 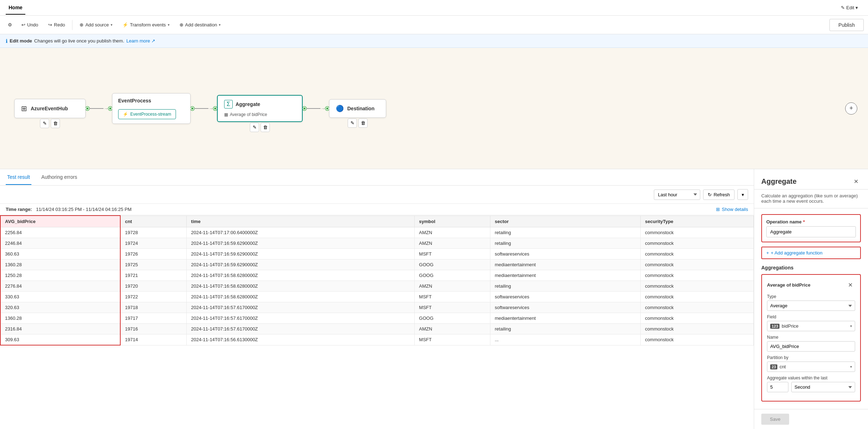 I want to click on agg-card-close-btn: ✕, so click(x=850, y=285).